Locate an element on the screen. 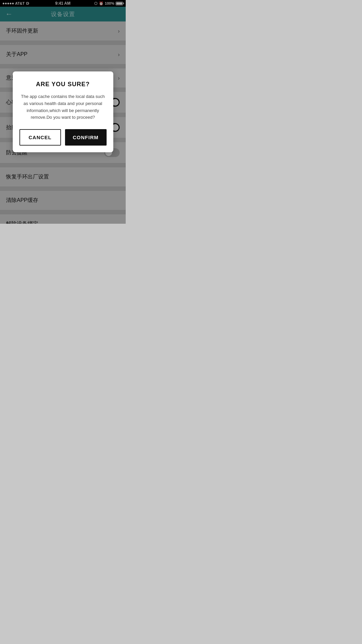  confirm-dialog: ARE YOU SURE? The app cache contains the… is located at coordinates (63, 112).